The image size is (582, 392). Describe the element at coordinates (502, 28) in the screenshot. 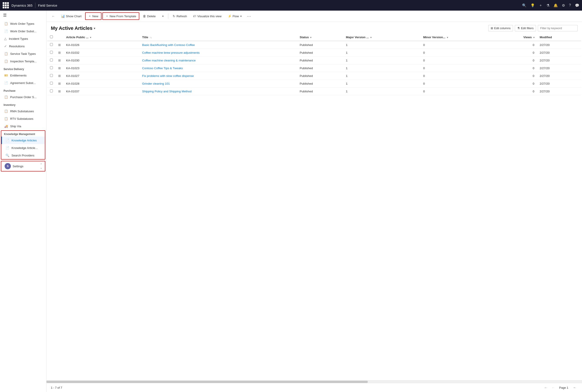

I see `edit-columns-label: Edit columns` at that location.